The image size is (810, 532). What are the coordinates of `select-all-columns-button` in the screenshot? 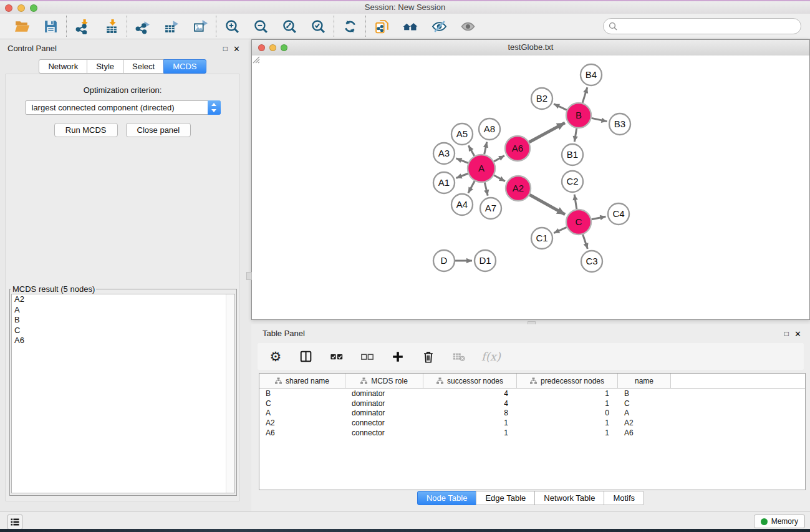 It's located at (337, 357).